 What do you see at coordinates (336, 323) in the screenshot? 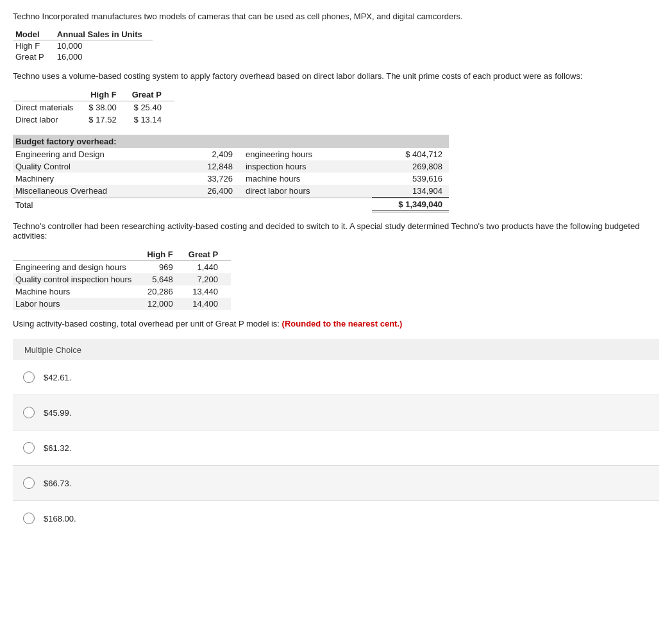
I see `question-text: Using activity-based costing, total over…` at bounding box center [336, 323].